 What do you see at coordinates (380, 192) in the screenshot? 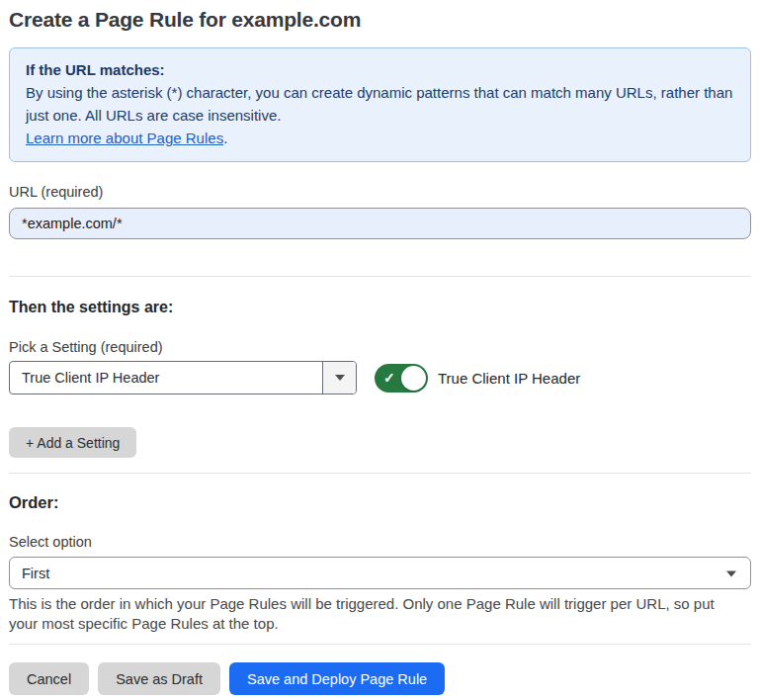
I see `url-field-label: URL (required)` at bounding box center [380, 192].